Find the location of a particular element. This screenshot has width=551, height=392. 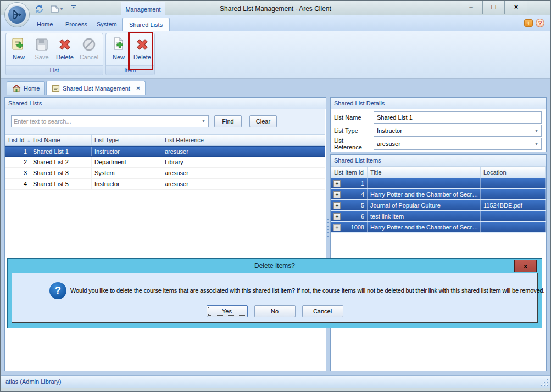

tab-shared-lists: Shared Lists is located at coordinates (146, 24).